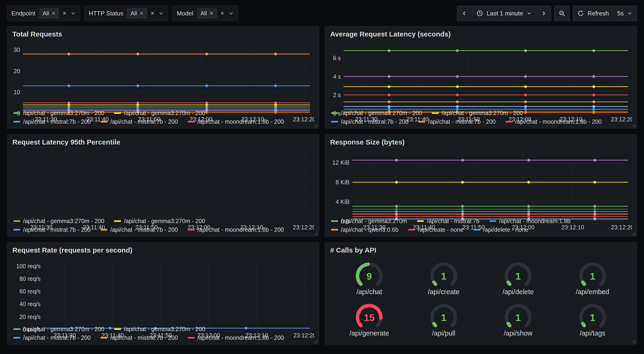  Describe the element at coordinates (464, 13) in the screenshot. I see `time-shift-back-button` at that location.